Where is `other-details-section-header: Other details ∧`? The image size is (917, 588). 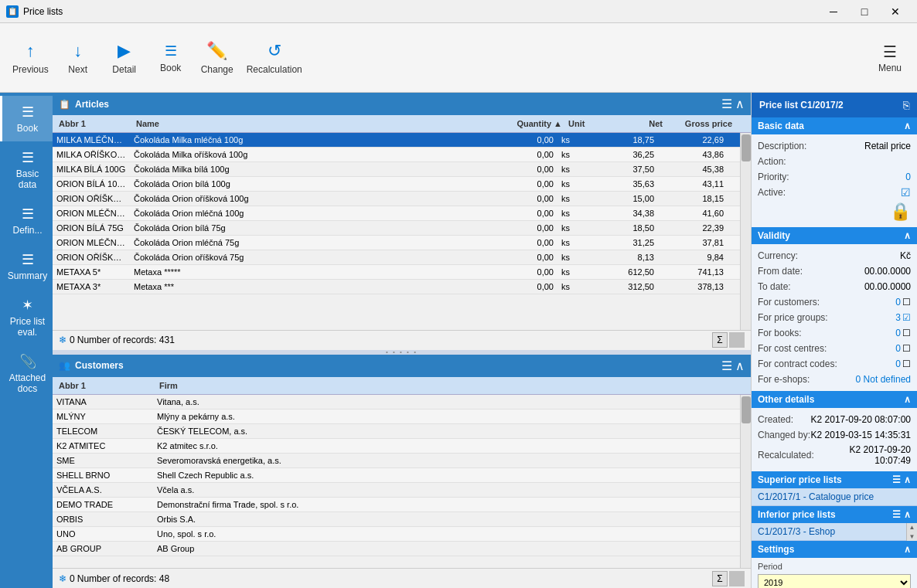 other-details-section-header: Other details ∧ is located at coordinates (834, 399).